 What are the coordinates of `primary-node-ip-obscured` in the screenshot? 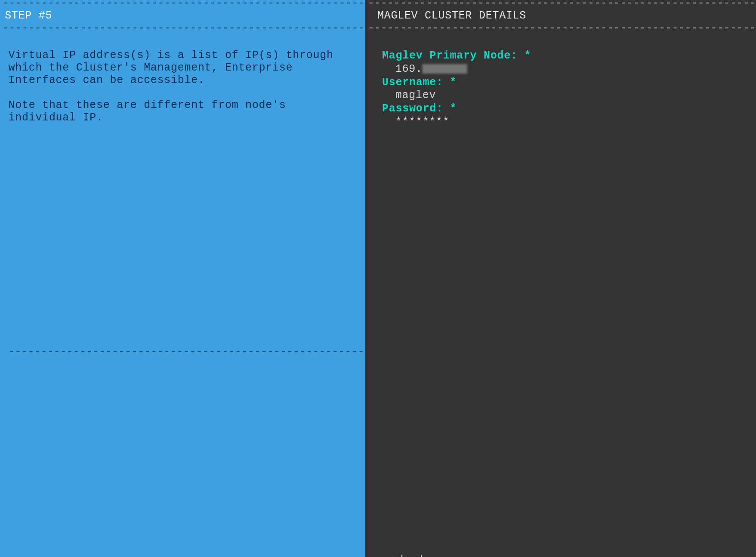 It's located at (445, 69).